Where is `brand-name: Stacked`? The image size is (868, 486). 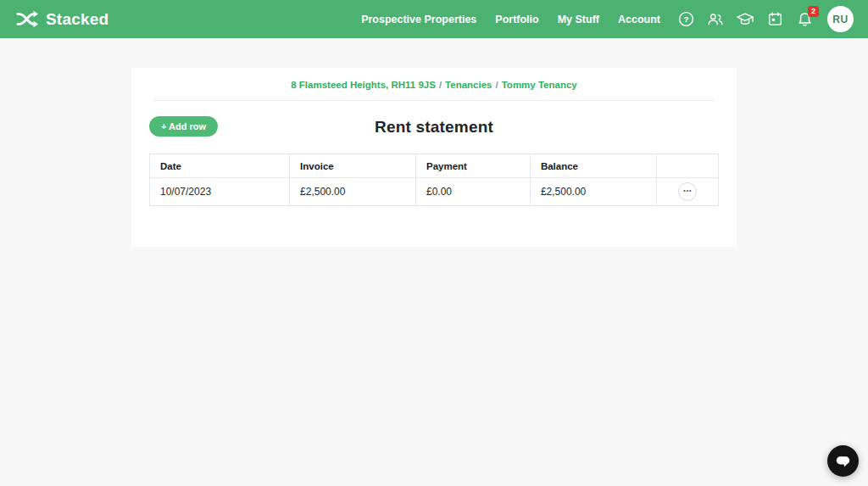 brand-name: Stacked is located at coordinates (77, 20).